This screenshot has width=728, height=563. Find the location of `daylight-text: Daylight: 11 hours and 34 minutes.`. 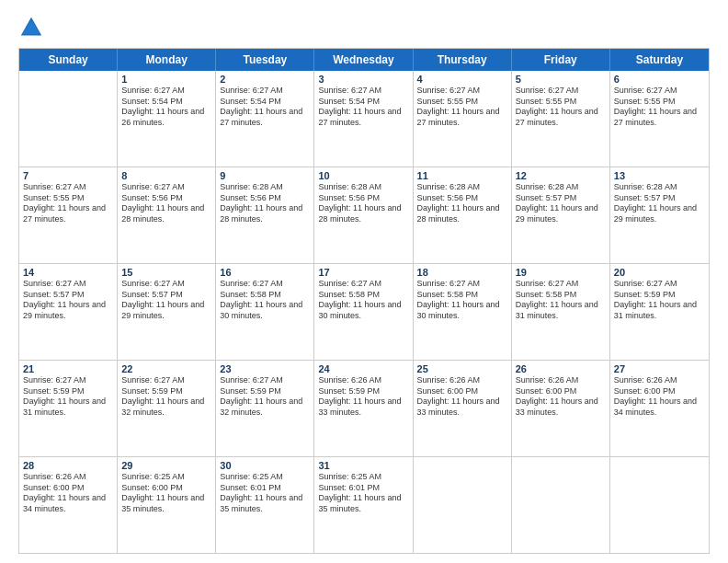

daylight-text: Daylight: 11 hours and 34 minutes. is located at coordinates (660, 407).